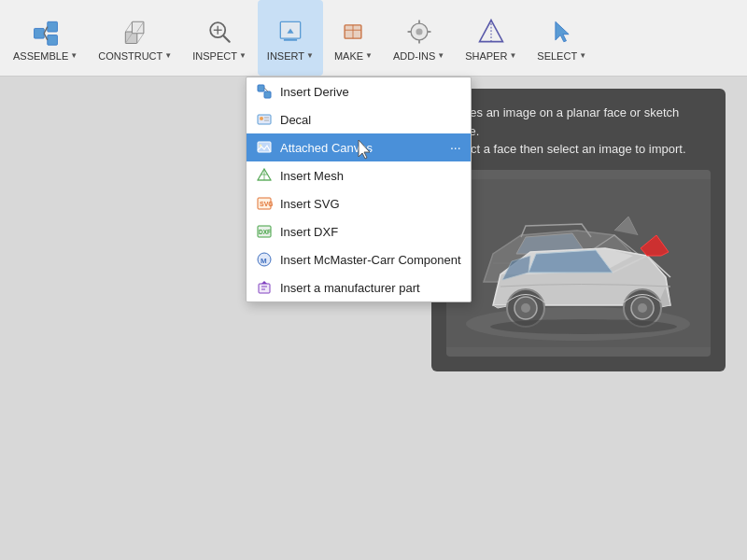  I want to click on inspect-label: INSPECT ▼, so click(219, 56).